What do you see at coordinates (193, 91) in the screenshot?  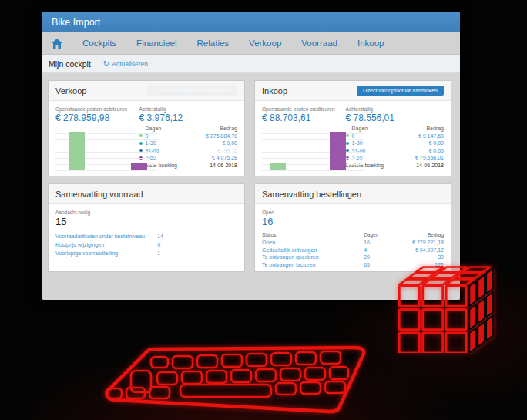 I see `direct-verkoopfactuur-button: Direct verkoopfactuur aanmaken` at bounding box center [193, 91].